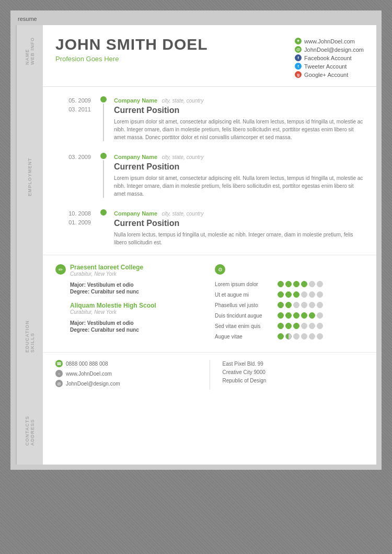  I want to click on skills-column: ⚙ Lorem ipsum dolor, so click(290, 303).